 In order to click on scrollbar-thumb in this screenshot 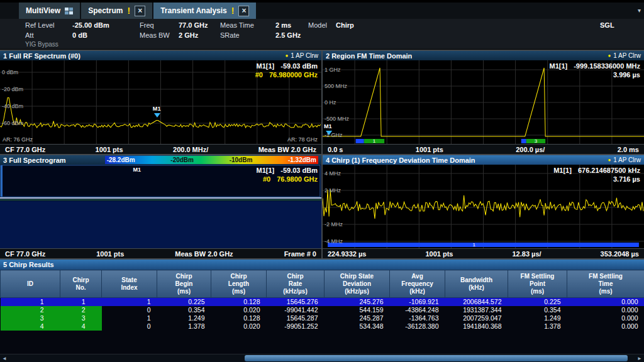, I will do `click(436, 358)`.